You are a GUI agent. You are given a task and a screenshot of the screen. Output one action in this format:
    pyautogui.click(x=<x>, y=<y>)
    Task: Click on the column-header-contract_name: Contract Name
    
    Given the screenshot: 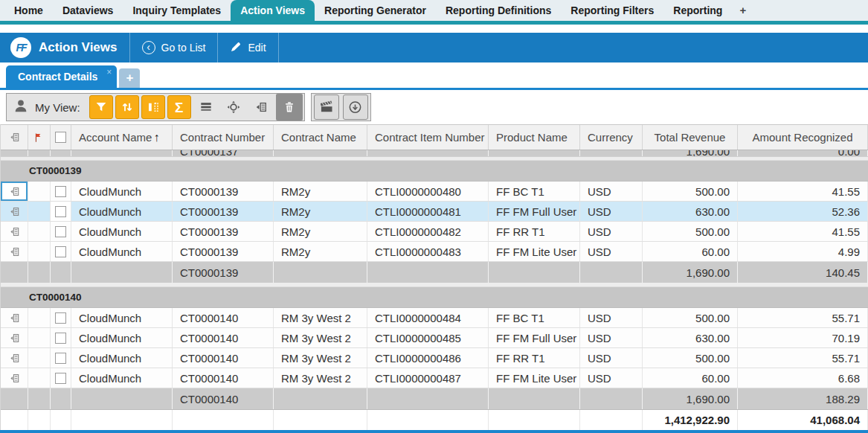 What is the action you would take?
    pyautogui.click(x=321, y=137)
    